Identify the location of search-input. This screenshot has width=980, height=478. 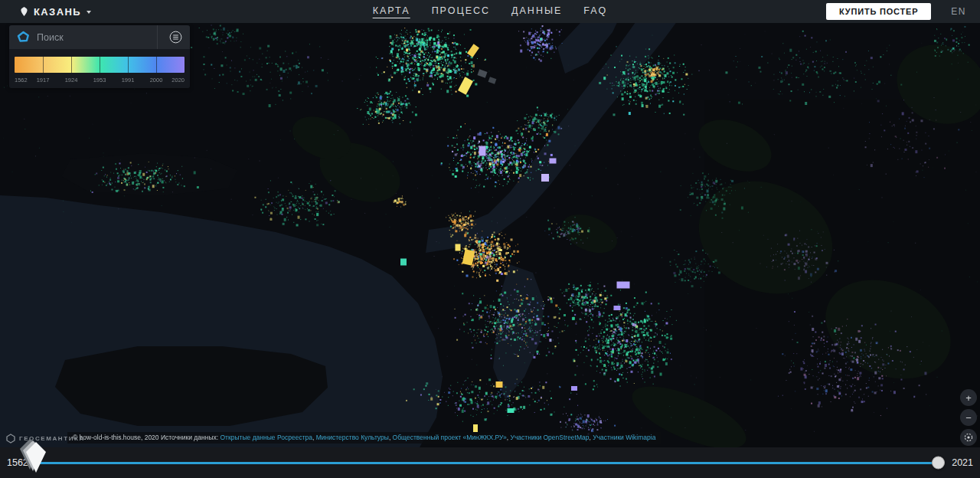
(93, 38).